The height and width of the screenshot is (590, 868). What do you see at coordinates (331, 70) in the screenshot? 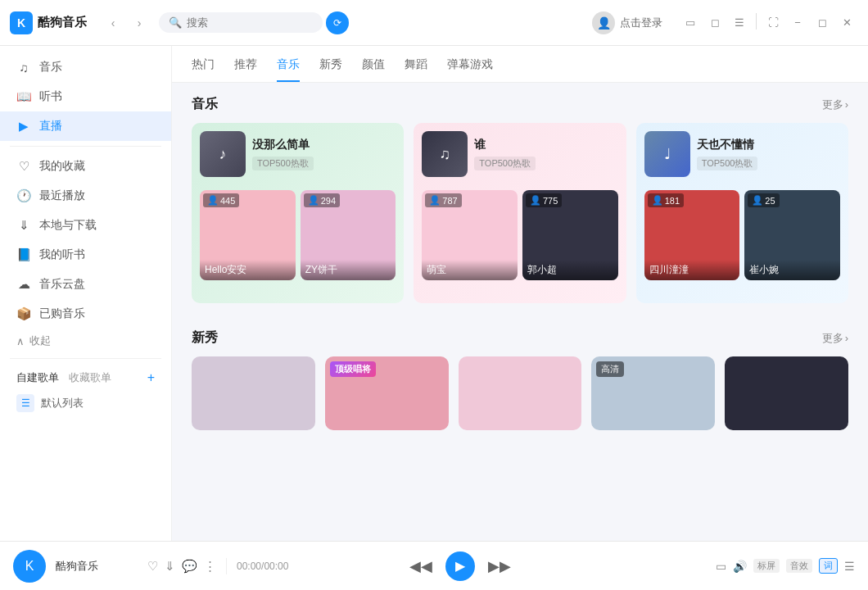
I see `tab-newcomer: 新秀` at bounding box center [331, 70].